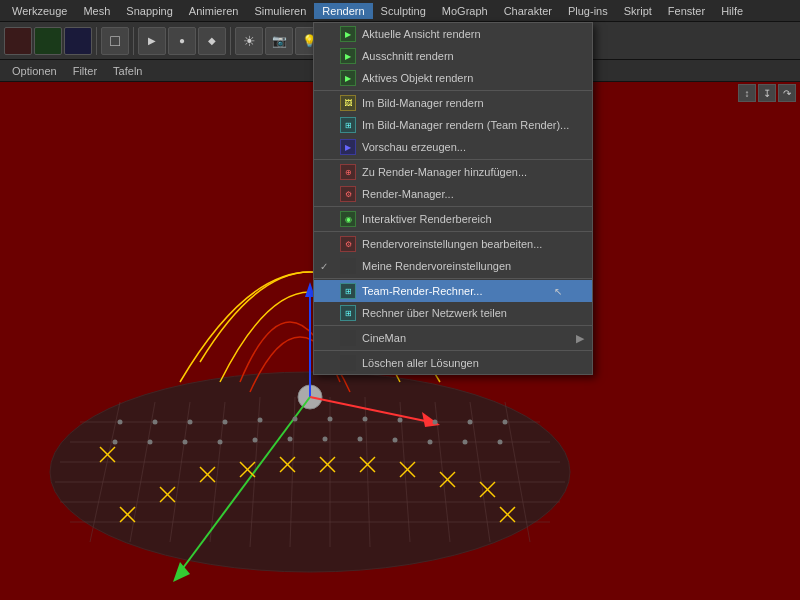 Image resolution: width=800 pixels, height=600 pixels. Describe the element at coordinates (453, 78) in the screenshot. I see `dropdown-item-aktives-objekt: ▶Aktives Objekt rendern` at that location.